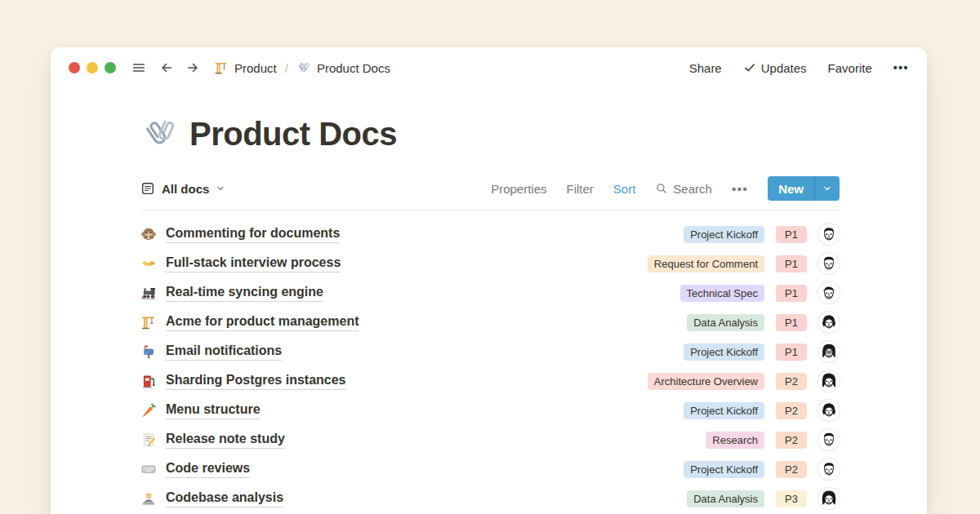 The height and width of the screenshot is (514, 980). I want to click on keyboard-icon, so click(149, 469).